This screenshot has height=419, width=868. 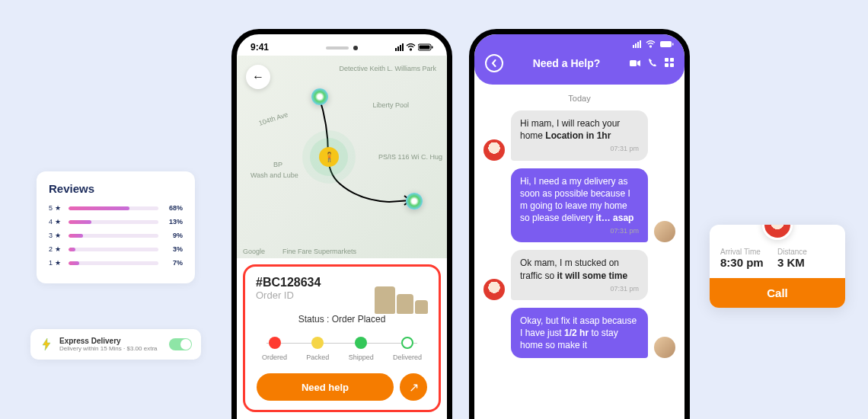 What do you see at coordinates (114, 349) in the screenshot?
I see `express-subtitle: Delivery within 15 Mins · $3.00 extra` at bounding box center [114, 349].